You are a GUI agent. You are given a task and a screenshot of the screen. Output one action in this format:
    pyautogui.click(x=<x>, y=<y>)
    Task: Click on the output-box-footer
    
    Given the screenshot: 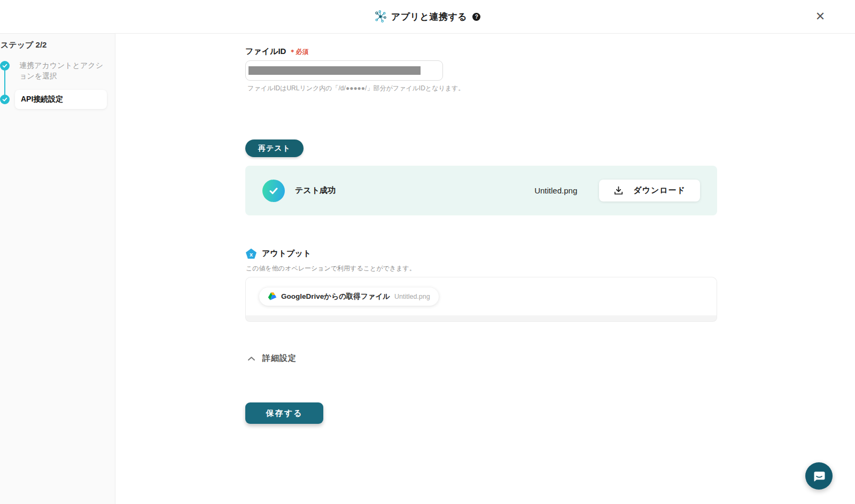 What is the action you would take?
    pyautogui.click(x=481, y=319)
    